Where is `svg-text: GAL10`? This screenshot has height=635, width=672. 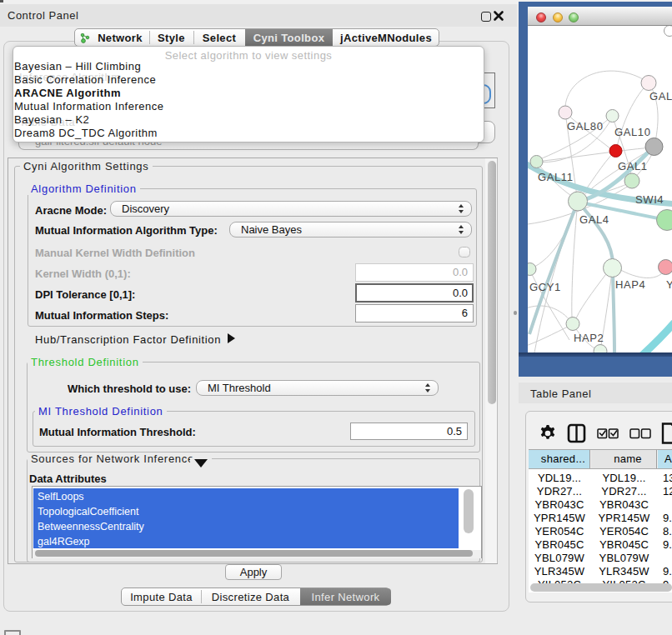 svg-text: GAL10 is located at coordinates (632, 132).